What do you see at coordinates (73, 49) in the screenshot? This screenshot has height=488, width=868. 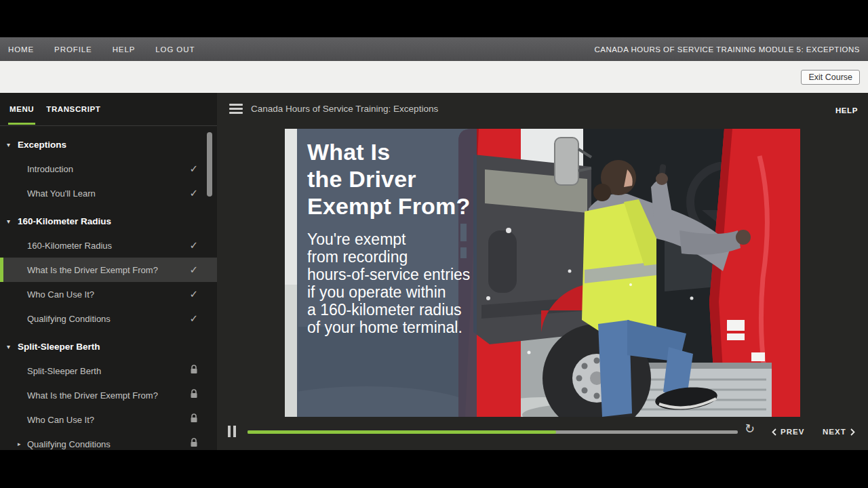 I see `nav-profile-link: PROFILE` at bounding box center [73, 49].